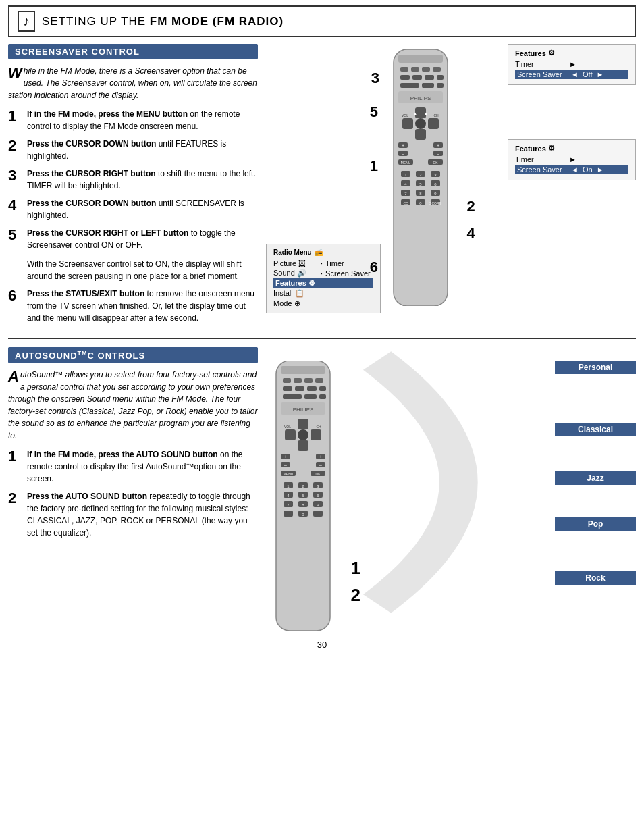 The width and height of the screenshot is (644, 834). I want to click on step-6: 6 Press the STATUS/EXIT button to remove…, so click(133, 306).